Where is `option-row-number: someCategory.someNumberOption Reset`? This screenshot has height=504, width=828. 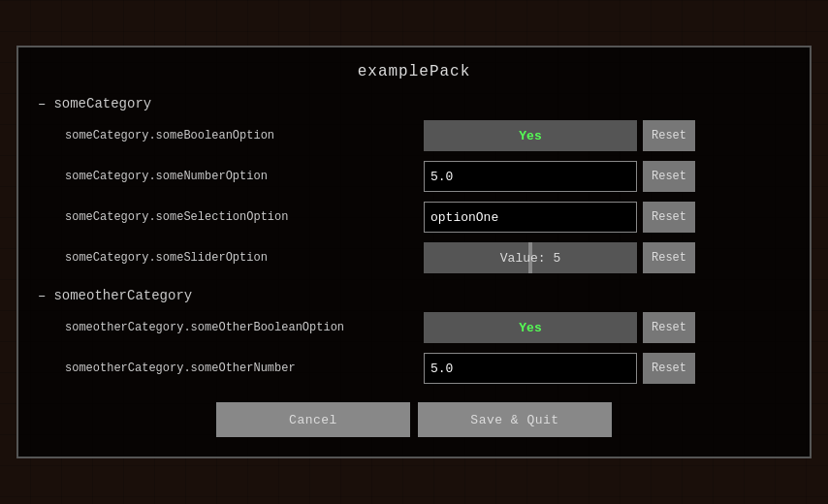 option-row-number: someCategory.someNumberOption Reset is located at coordinates (428, 176).